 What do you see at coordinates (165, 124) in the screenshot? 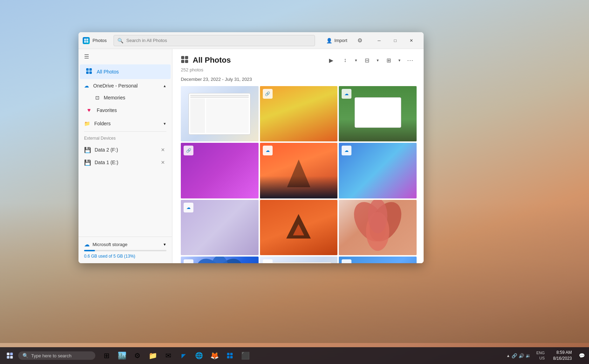
I see `chevron-down-icon: ▼` at bounding box center [165, 124].